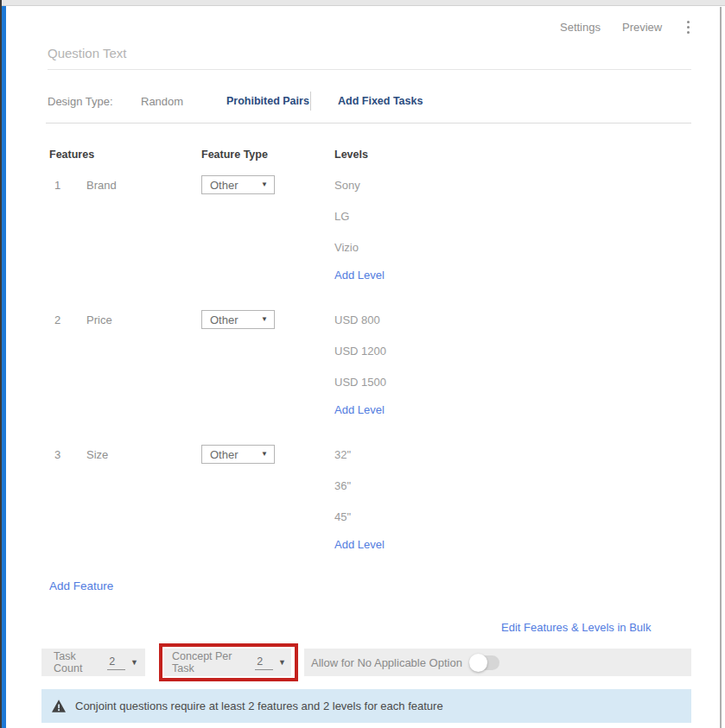  Describe the element at coordinates (59, 706) in the screenshot. I see `warning-icon` at that location.